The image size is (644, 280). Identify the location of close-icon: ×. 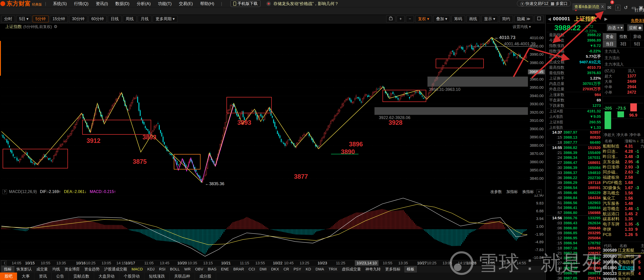
(539, 192).